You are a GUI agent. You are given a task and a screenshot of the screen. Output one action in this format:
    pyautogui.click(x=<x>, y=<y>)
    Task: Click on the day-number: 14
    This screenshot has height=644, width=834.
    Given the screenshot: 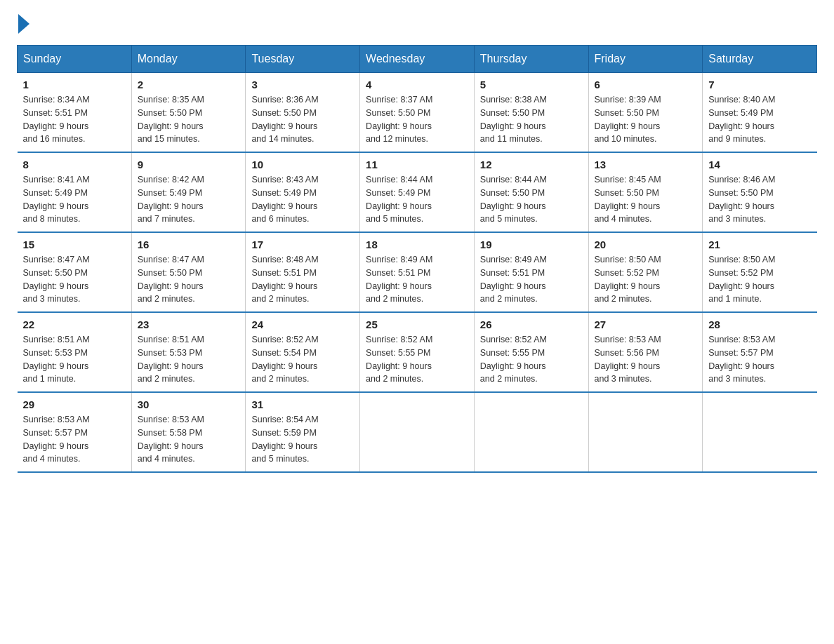 What is the action you would take?
    pyautogui.click(x=760, y=164)
    